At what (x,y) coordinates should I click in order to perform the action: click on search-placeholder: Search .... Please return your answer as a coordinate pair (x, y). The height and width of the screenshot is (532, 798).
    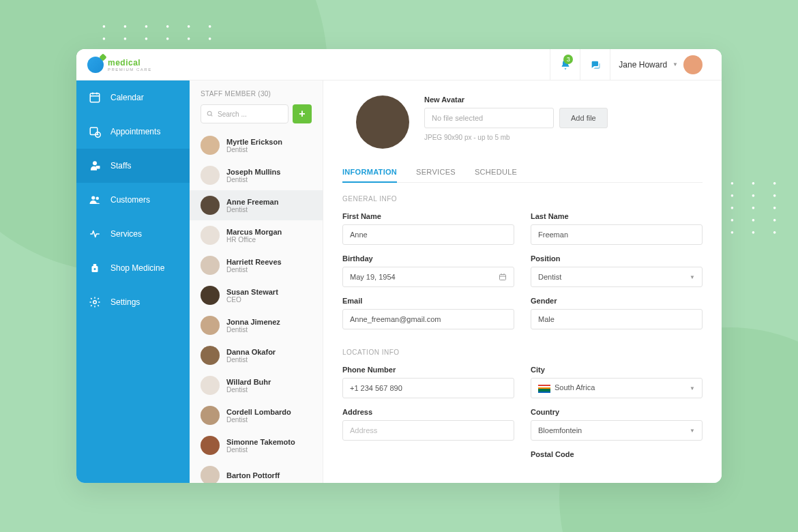
    Looking at the image, I should click on (232, 115).